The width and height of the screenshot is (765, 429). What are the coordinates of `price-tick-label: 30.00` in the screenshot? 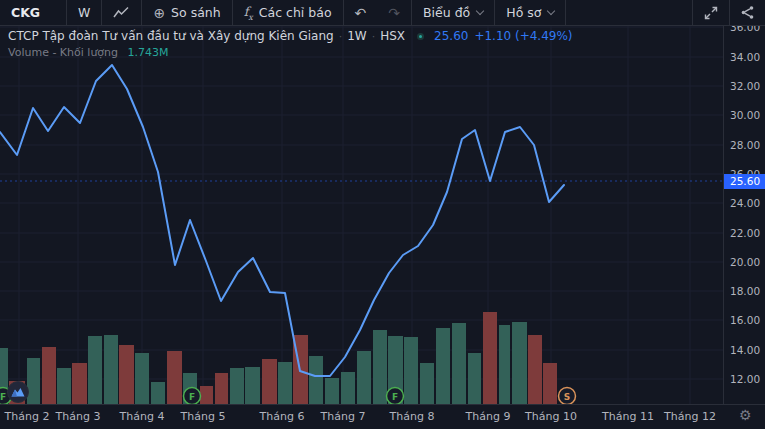 It's located at (745, 115).